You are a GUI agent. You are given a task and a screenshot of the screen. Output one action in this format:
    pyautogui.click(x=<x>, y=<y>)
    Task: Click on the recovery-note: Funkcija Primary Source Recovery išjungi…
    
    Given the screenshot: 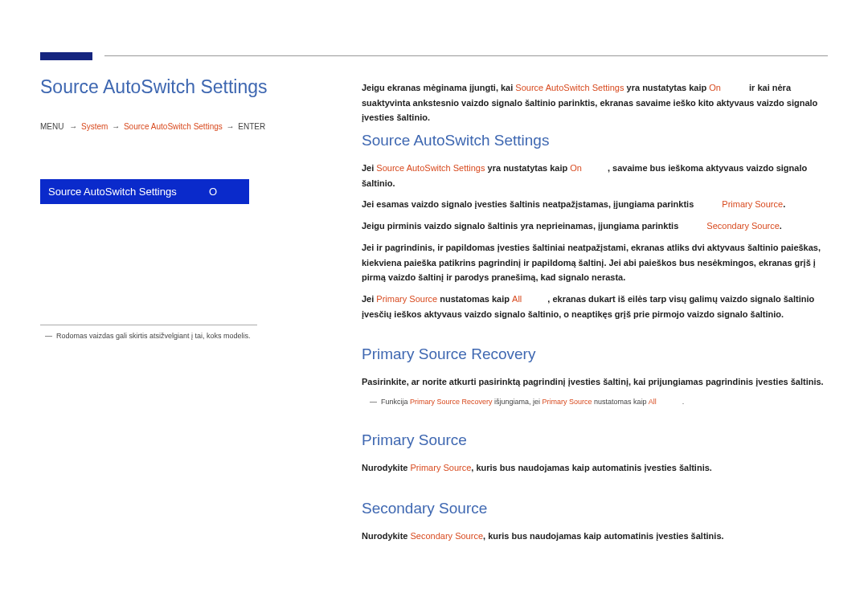 What is the action you would take?
    pyautogui.click(x=595, y=402)
    